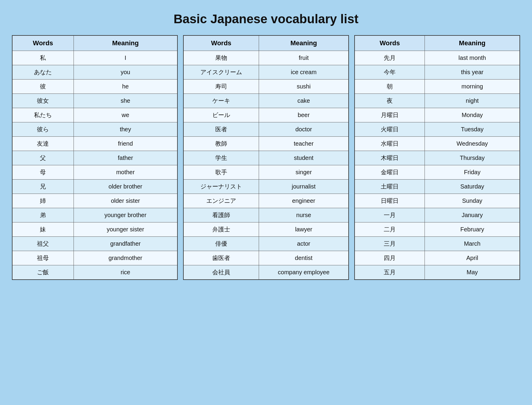  What do you see at coordinates (437, 273) in the screenshot?
I see `table-row: 五月May` at bounding box center [437, 273].